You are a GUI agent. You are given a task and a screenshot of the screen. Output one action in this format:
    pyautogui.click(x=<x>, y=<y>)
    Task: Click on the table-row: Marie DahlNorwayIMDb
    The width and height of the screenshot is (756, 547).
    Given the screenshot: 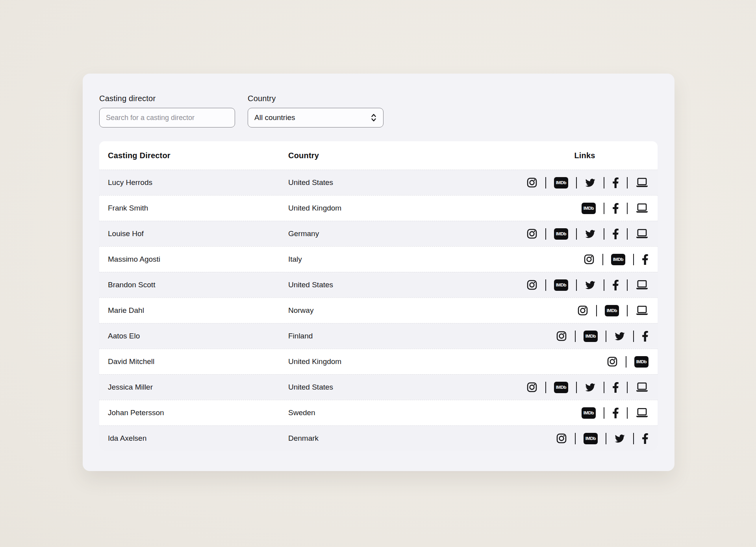 What is the action you would take?
    pyautogui.click(x=378, y=310)
    